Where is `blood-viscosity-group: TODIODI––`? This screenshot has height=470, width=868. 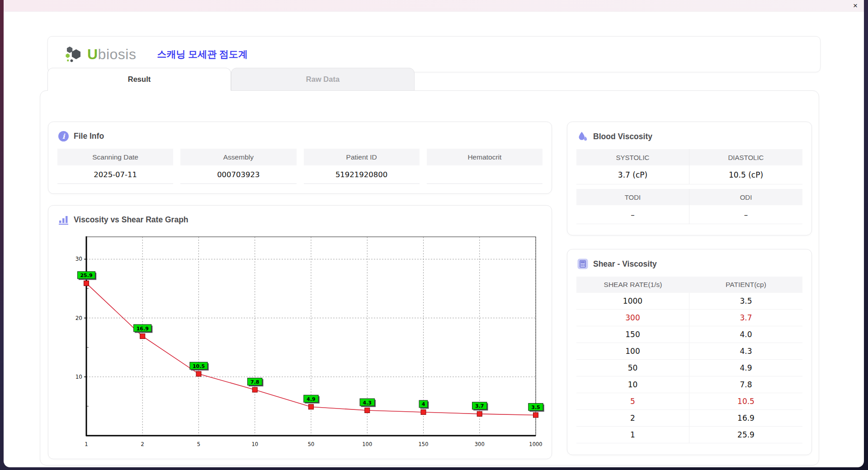
blood-viscosity-group: TODIODI–– is located at coordinates (689, 207).